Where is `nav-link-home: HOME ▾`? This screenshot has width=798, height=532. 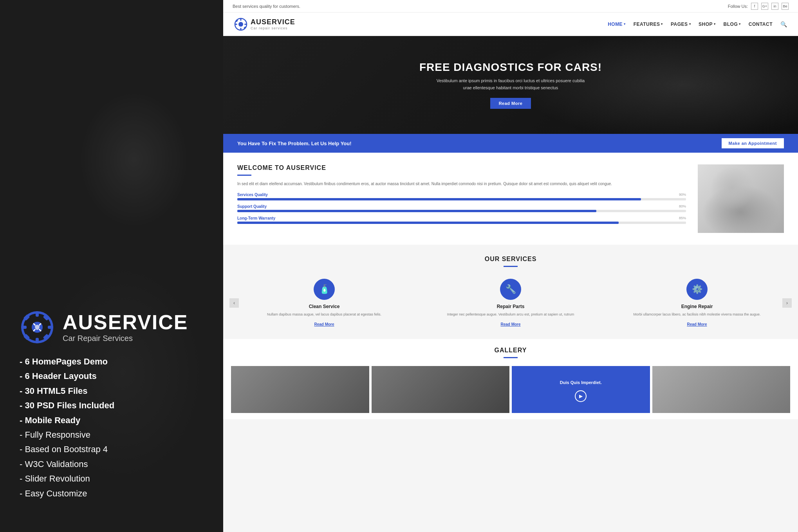
nav-link-home: HOME ▾ is located at coordinates (617, 24).